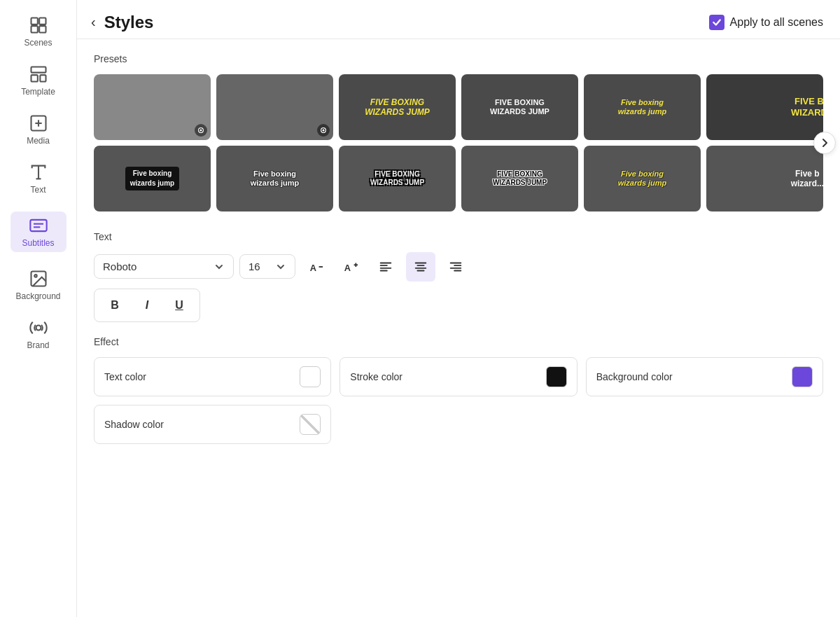 This screenshot has width=840, height=617. What do you see at coordinates (398, 107) in the screenshot?
I see `preset-card-3: FIVE BOXINGWIZARDS JUMP` at bounding box center [398, 107].